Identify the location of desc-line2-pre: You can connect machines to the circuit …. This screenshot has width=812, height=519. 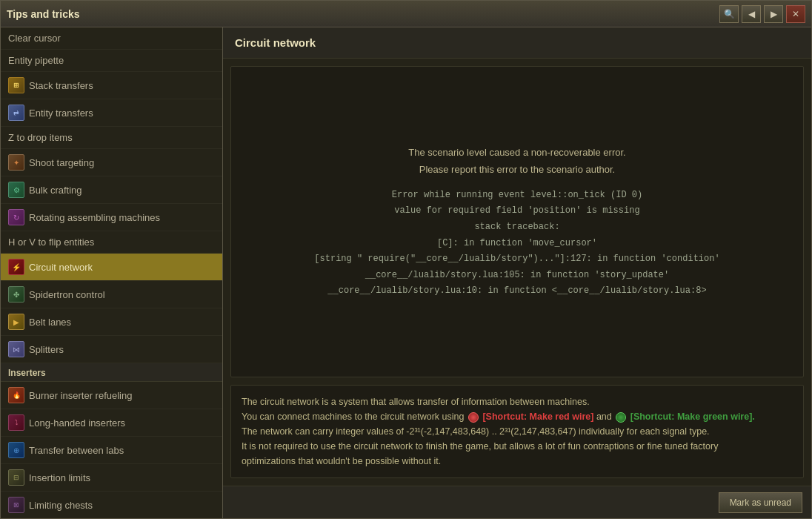
(353, 417).